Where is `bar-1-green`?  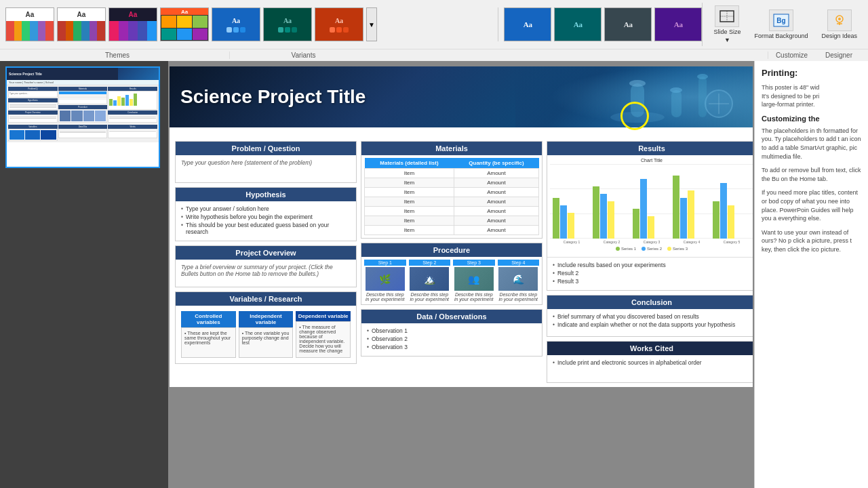
bar-1-green is located at coordinates (556, 218).